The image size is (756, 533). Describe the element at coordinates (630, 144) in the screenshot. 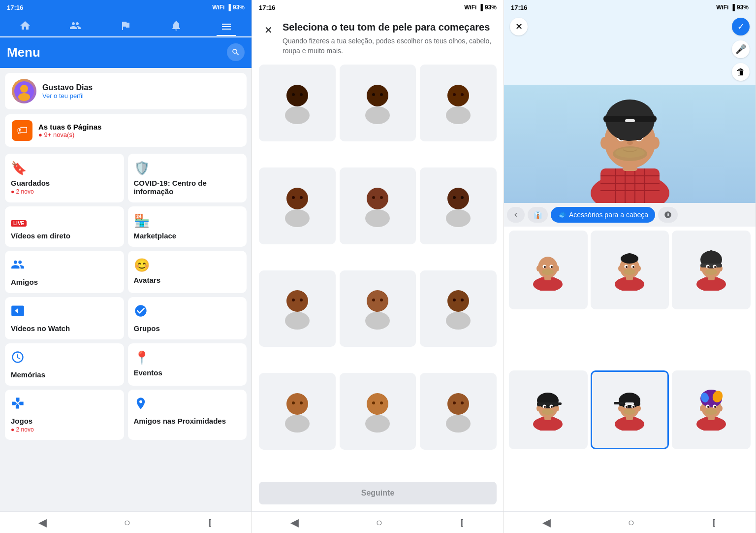

I see `avatar-preview` at that location.